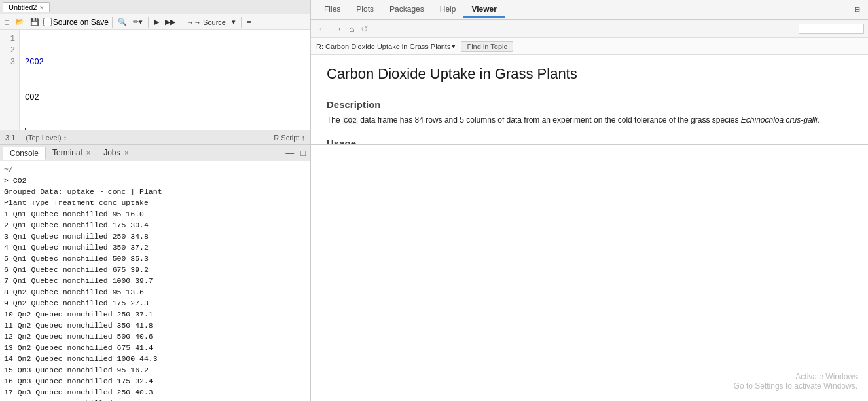 This screenshot has width=868, height=401. I want to click on run-all-icon: ▶▶, so click(170, 22).